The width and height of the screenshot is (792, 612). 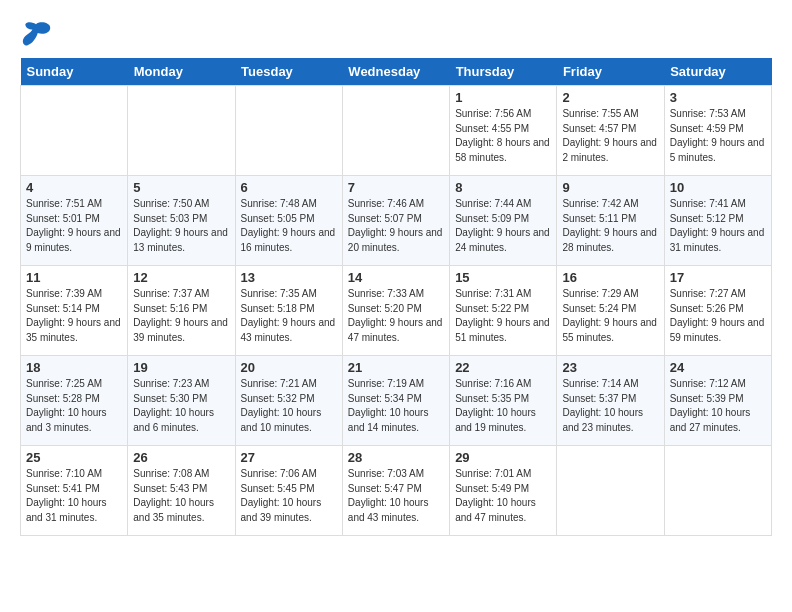 I want to click on day-info: Sunrise: 7:14 AMSunset: 5:37 PMDaylight:…, so click(x=610, y=406).